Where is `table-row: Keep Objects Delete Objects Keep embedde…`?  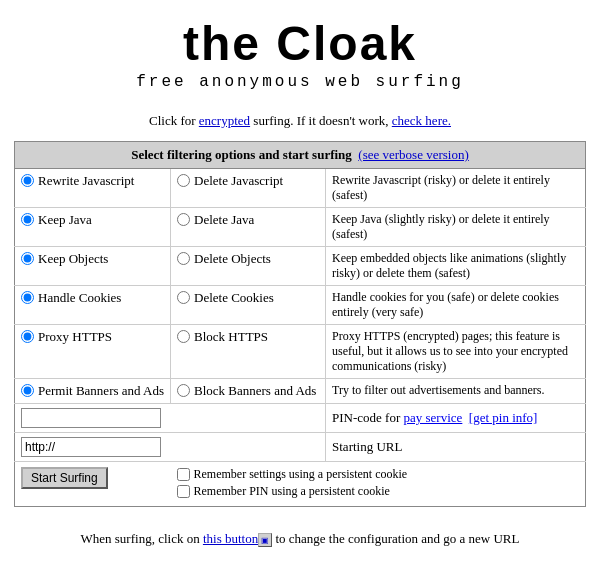 table-row: Keep Objects Delete Objects Keep embedde… is located at coordinates (300, 266).